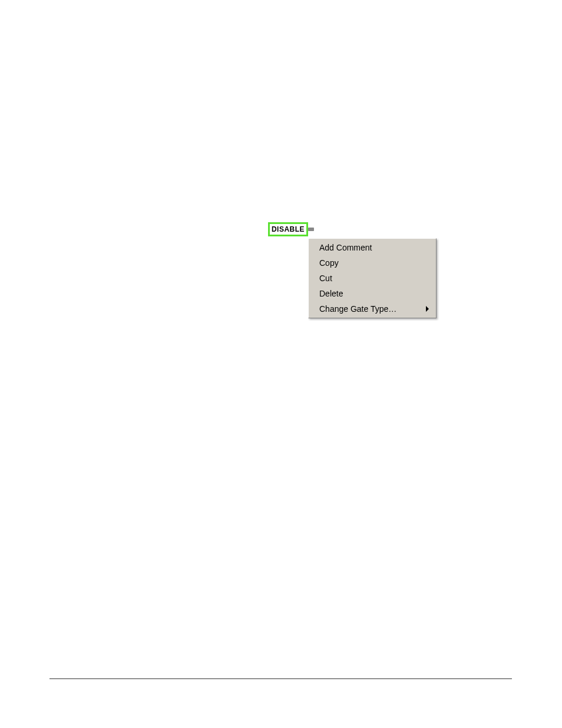  What do you see at coordinates (288, 229) in the screenshot?
I see `disable-gate-node: DISABLE` at bounding box center [288, 229].